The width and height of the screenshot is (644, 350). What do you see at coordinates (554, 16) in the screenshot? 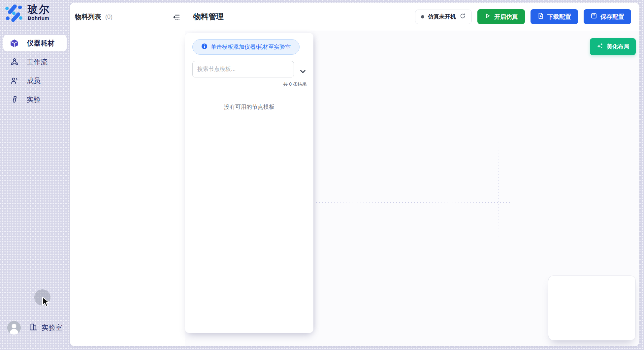
I see `download-config-button: 下载配置` at bounding box center [554, 16].